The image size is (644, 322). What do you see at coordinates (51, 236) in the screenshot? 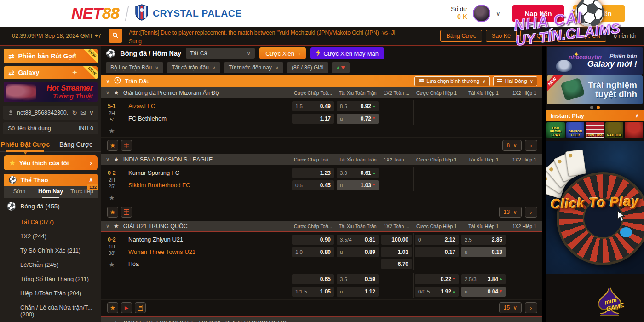
I see `sidebar-item-1x2: 1X2 (244)` at bounding box center [51, 236].